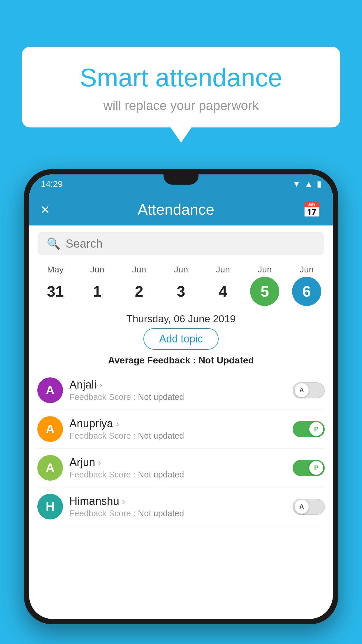 This screenshot has width=362, height=644. Describe the element at coordinates (309, 429) in the screenshot. I see `toggle-container-1: P` at that location.